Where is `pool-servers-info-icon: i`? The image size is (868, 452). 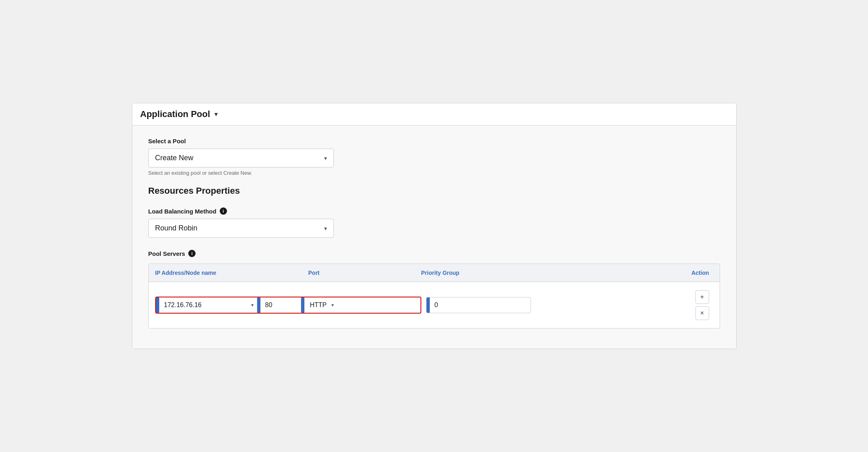
pool-servers-info-icon: i is located at coordinates (192, 253).